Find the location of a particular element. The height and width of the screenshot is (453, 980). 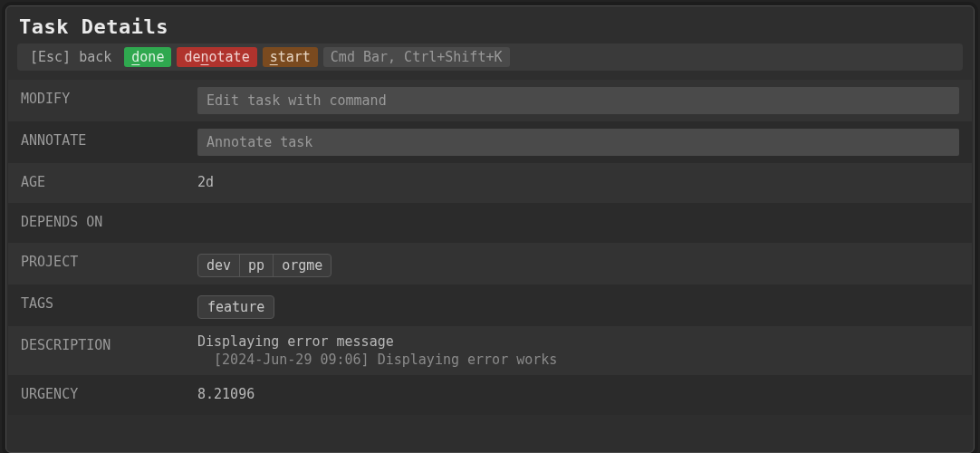

annotate-row: ANNOTATE is located at coordinates (490, 142).